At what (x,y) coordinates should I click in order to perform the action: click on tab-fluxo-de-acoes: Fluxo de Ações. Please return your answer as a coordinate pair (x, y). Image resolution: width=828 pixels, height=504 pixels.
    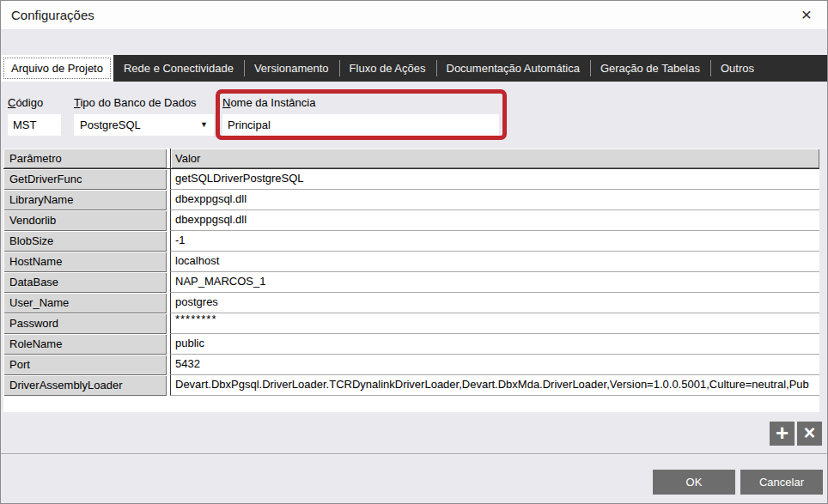
    Looking at the image, I should click on (388, 69).